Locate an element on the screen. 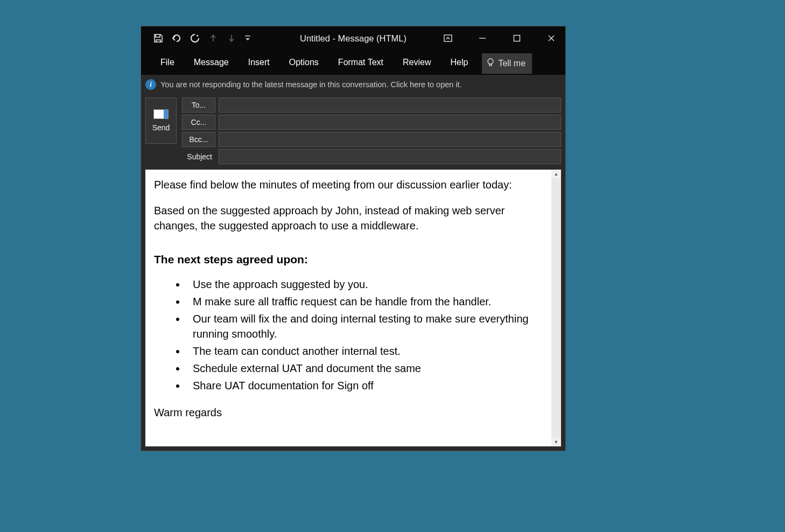  body-list: Use the approach suggested by you. M mak… is located at coordinates (348, 335).